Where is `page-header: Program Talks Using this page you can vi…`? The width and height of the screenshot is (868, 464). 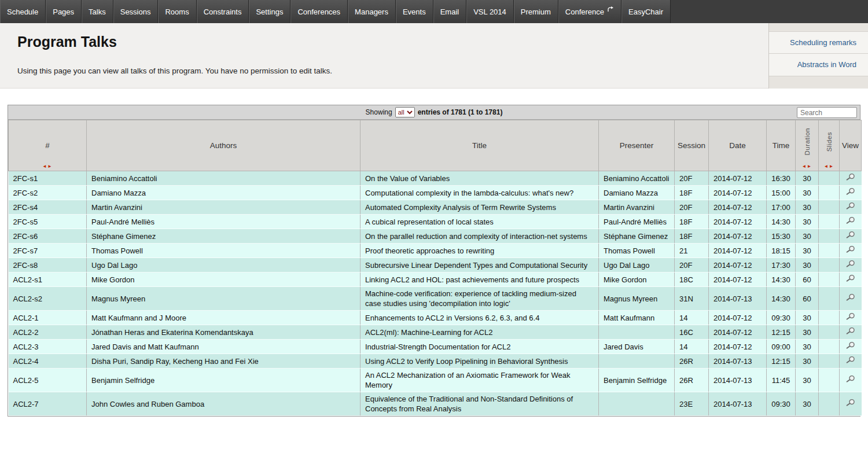
page-header: Program Talks Using this page you can vi… is located at coordinates (434, 56).